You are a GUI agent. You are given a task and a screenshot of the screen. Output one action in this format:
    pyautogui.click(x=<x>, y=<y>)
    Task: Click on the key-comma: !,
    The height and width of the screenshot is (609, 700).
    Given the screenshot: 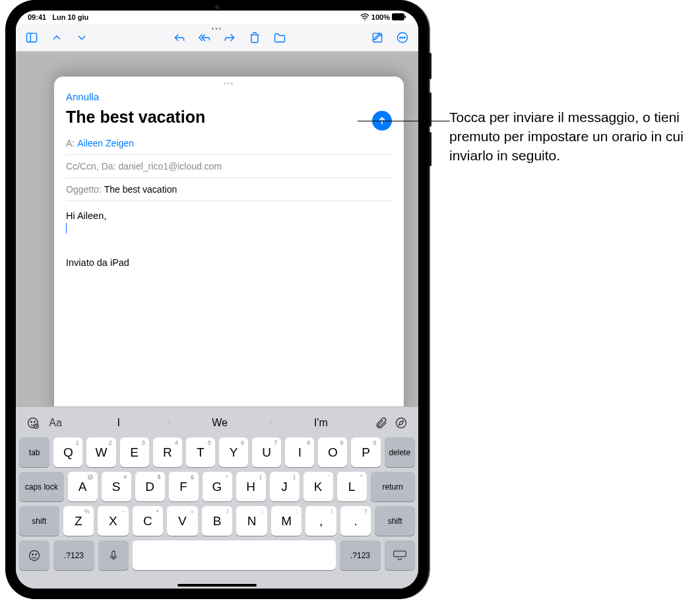 What is the action you would take?
    pyautogui.click(x=321, y=521)
    